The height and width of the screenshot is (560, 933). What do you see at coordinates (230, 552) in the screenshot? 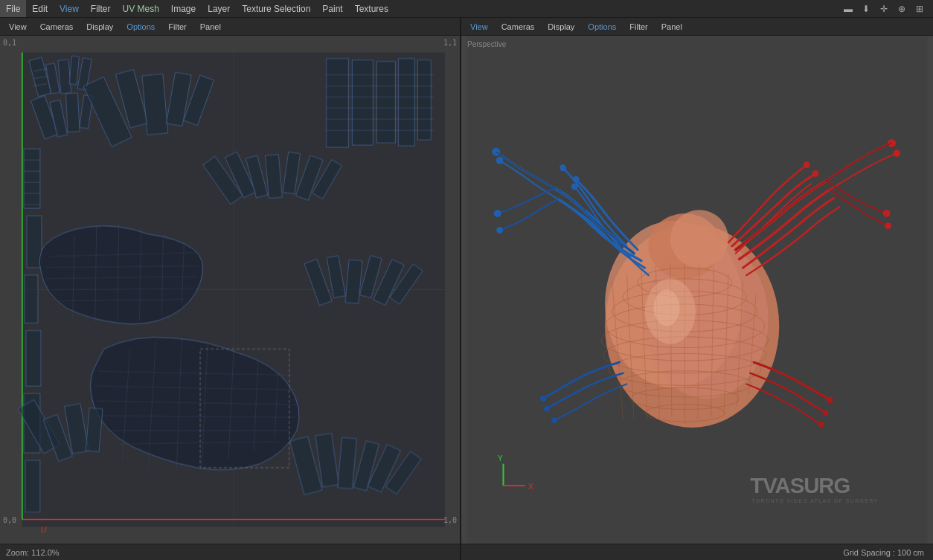
I see `left-status-bar: Zoom: 112.0%` at bounding box center [230, 552].